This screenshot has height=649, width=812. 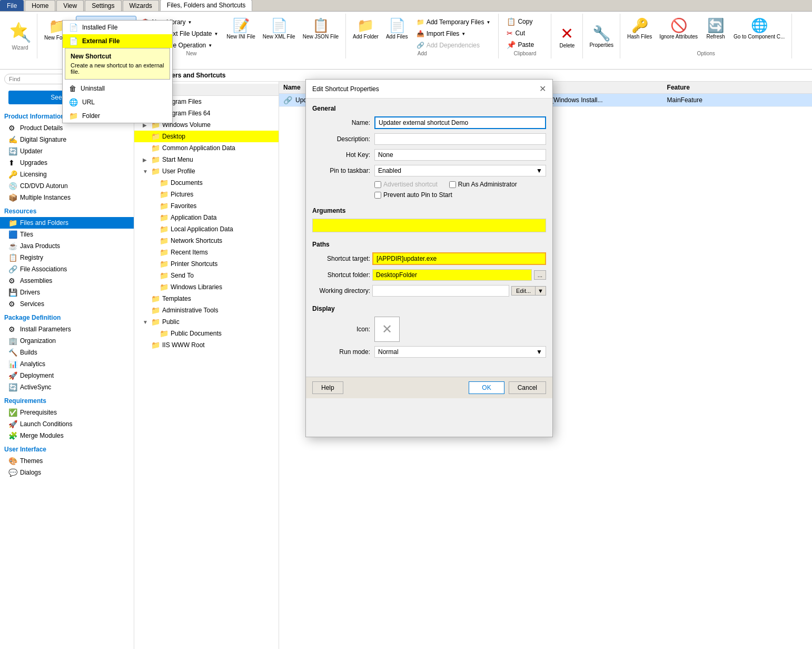 I want to click on tab-files-folders: Files, Folders and Shortcuts, so click(x=206, y=5).